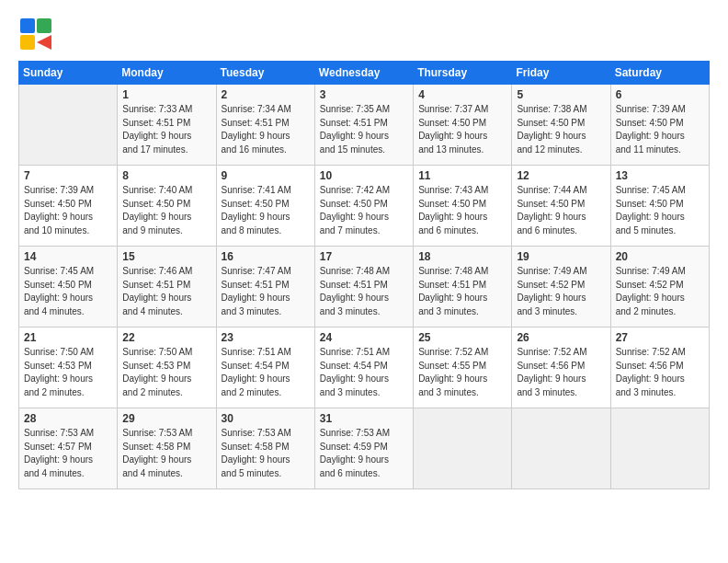  What do you see at coordinates (561, 95) in the screenshot?
I see `cell-date: 5` at bounding box center [561, 95].